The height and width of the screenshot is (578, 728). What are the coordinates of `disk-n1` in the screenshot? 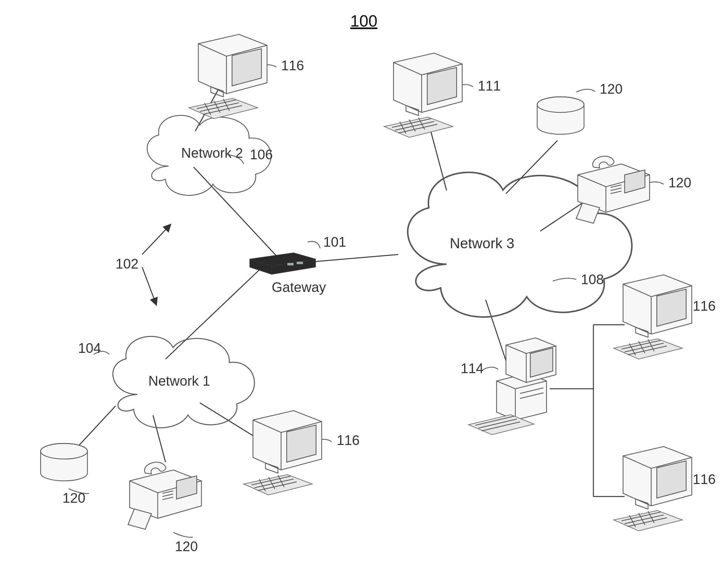 It's located at (64, 462).